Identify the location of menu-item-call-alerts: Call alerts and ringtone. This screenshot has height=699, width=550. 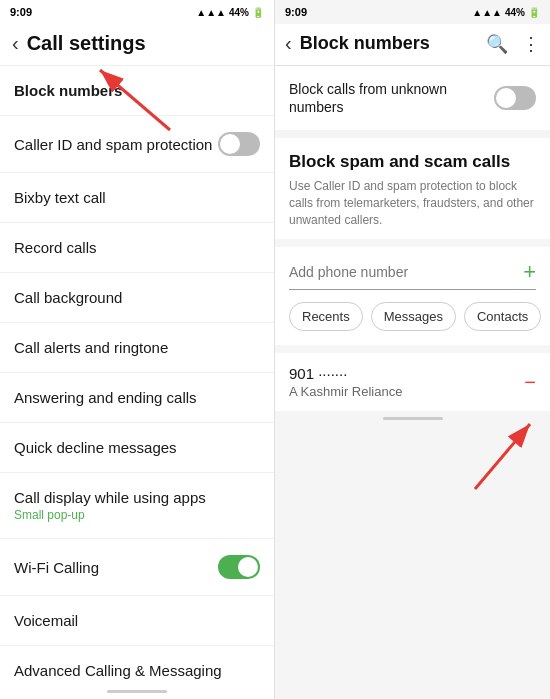
(137, 348).